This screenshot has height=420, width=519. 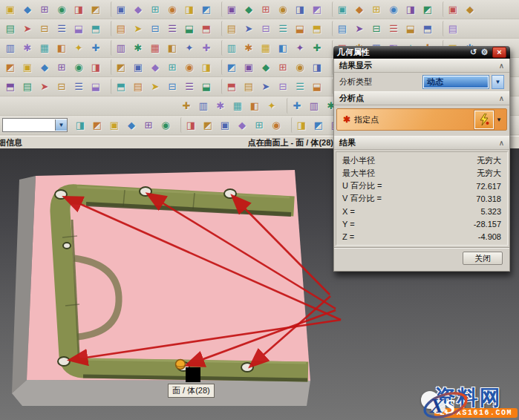 I want to click on toolbar-icon: ▦, so click(x=45, y=47).